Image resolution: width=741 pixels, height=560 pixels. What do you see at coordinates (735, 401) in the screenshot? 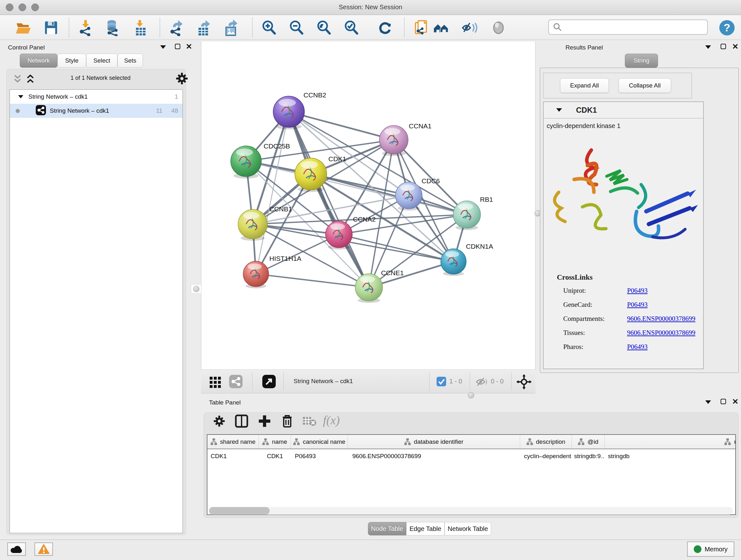
I see `table-panel-close-icon: ✕` at bounding box center [735, 401].